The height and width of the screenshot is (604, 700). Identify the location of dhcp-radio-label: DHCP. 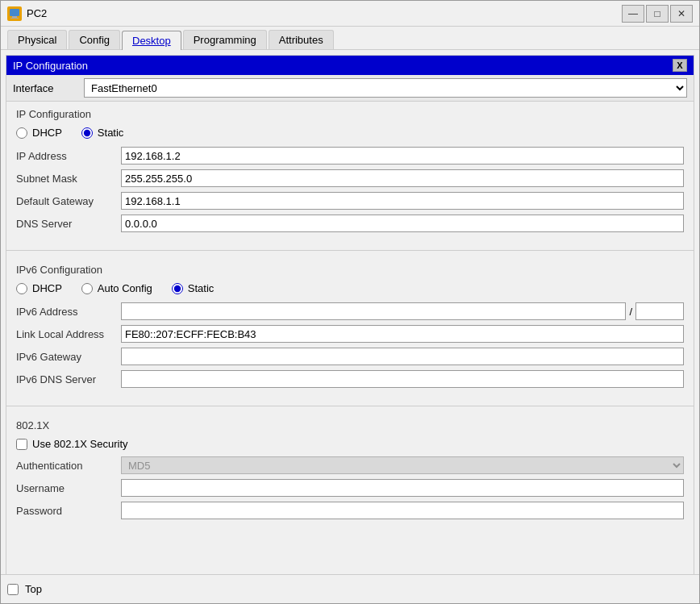
(39, 132).